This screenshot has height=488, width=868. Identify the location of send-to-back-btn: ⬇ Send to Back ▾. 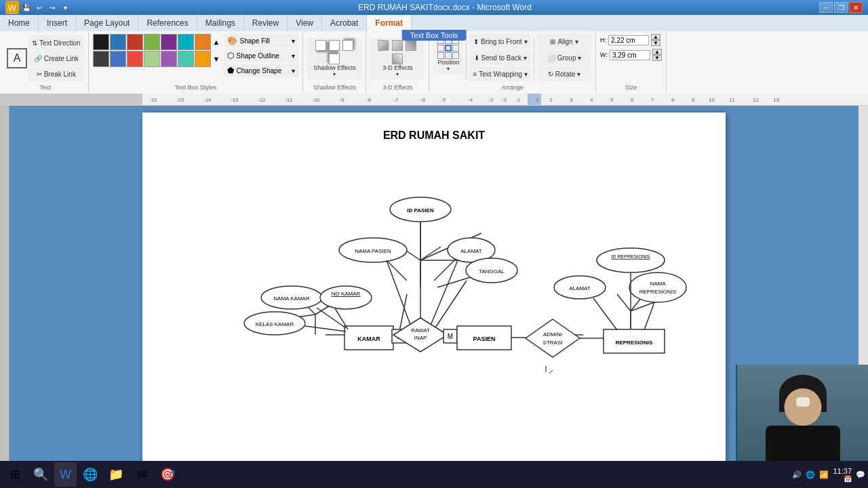
(500, 58).